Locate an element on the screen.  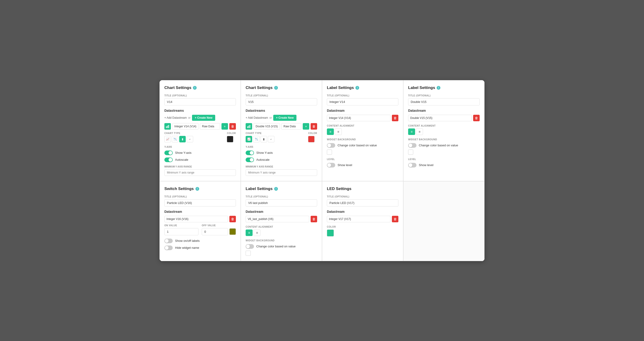
remove-ds-btn-4: 🗑 is located at coordinates (476, 118).